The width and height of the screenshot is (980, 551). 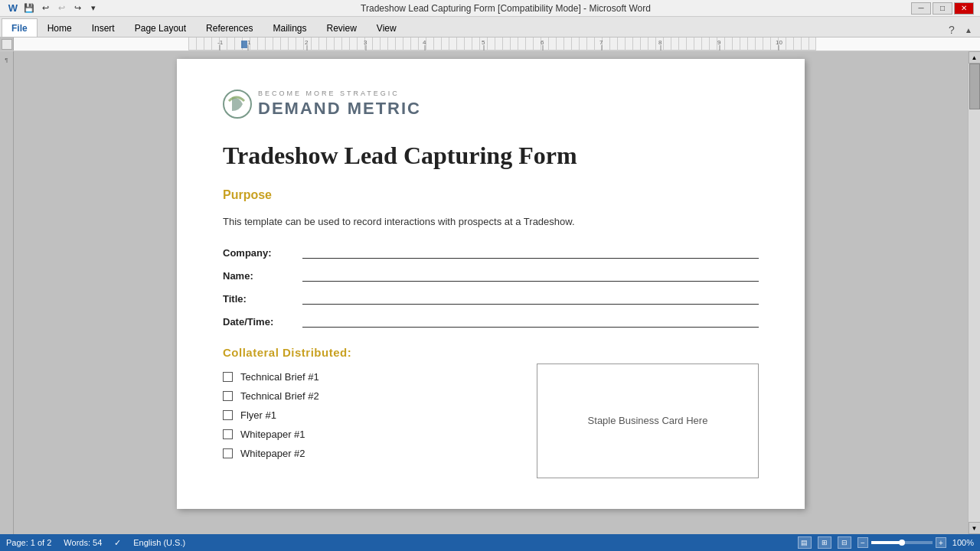 What do you see at coordinates (805, 543) in the screenshot?
I see `print-layout-button: ▤` at bounding box center [805, 543].